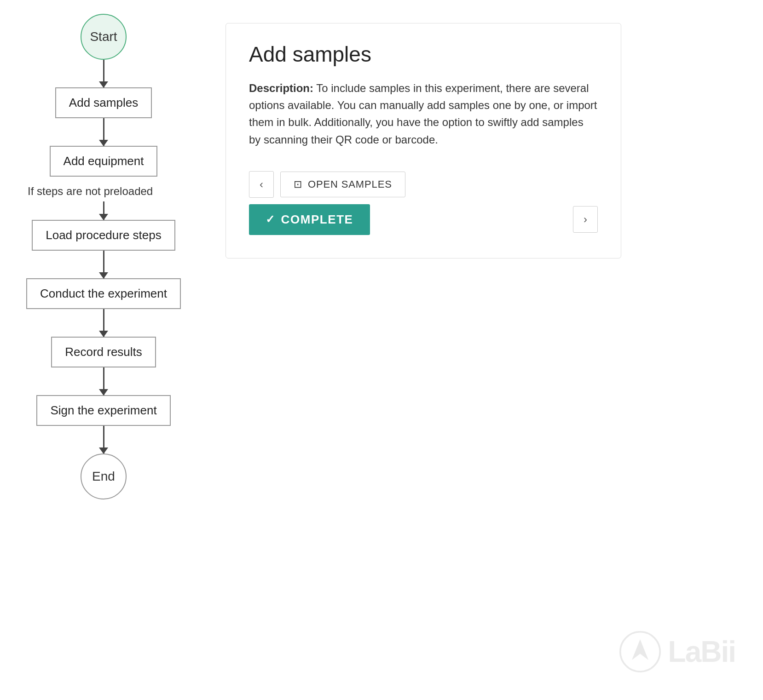 The image size is (763, 700). I want to click on back-icon: ‹, so click(261, 184).